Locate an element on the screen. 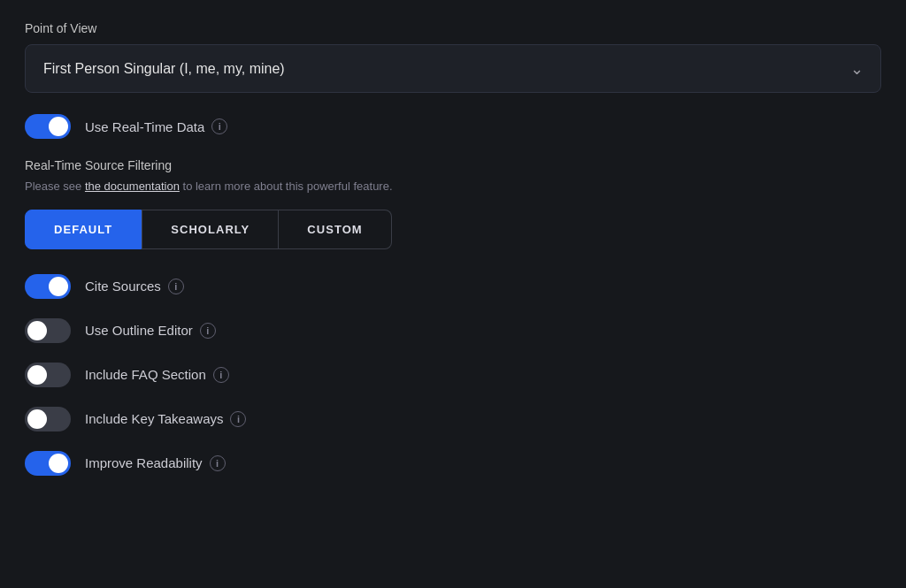  filter-scholarly-button: SCHOLARLY is located at coordinates (211, 230).